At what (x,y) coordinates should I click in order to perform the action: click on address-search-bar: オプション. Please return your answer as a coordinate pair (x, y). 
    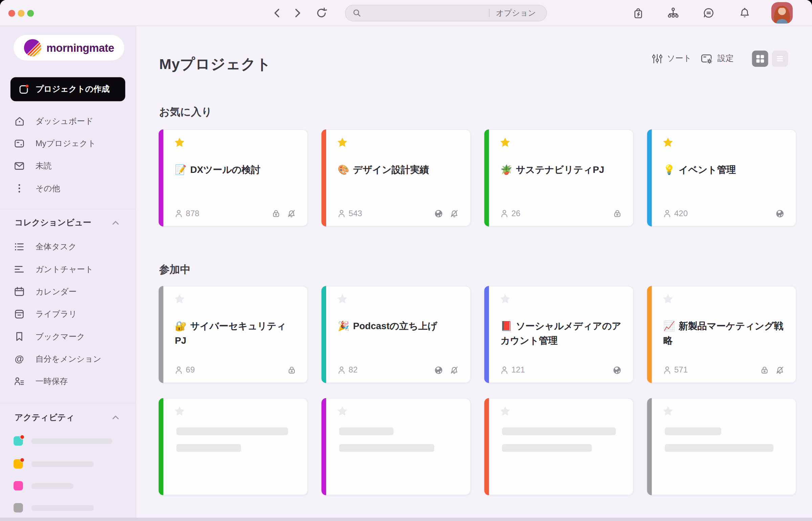
    Looking at the image, I should click on (446, 13).